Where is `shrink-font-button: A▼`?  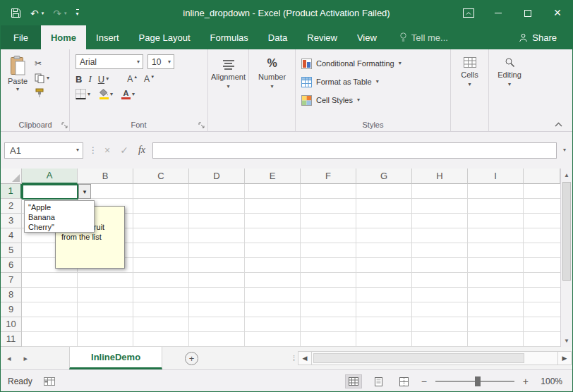 shrink-font-button: A▼ is located at coordinates (150, 79).